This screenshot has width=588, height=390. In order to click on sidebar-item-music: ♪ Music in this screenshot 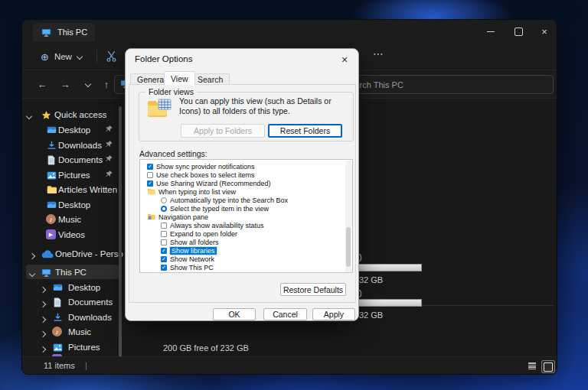, I will do `click(73, 219)`.